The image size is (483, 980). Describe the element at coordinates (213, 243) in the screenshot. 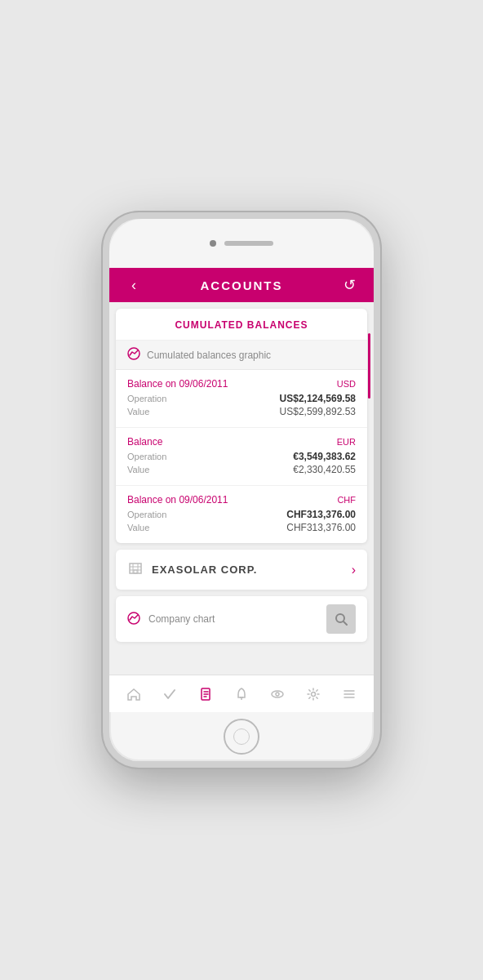

I see `camera-dot` at that location.